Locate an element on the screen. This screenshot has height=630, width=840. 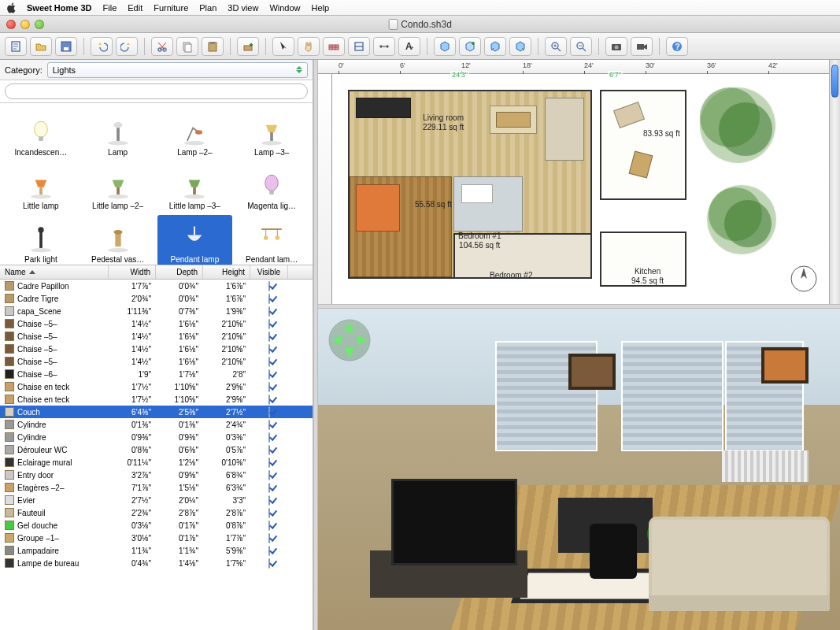
furniture-row: Lampadaire1'1¾"1'1¾"5'9⅜" is located at coordinates (156, 550).